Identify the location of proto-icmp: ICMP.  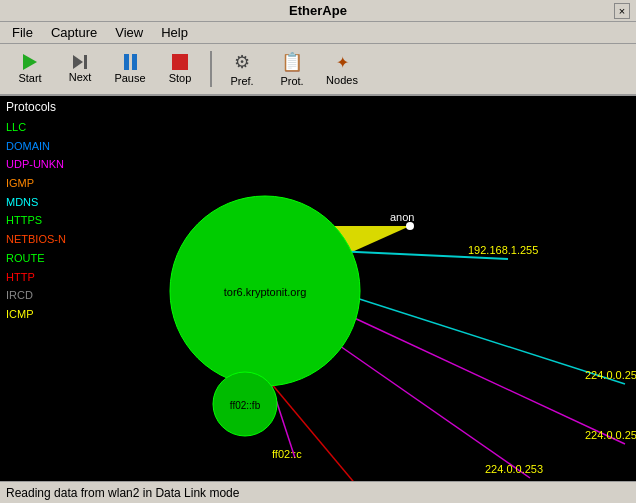
(40, 314).